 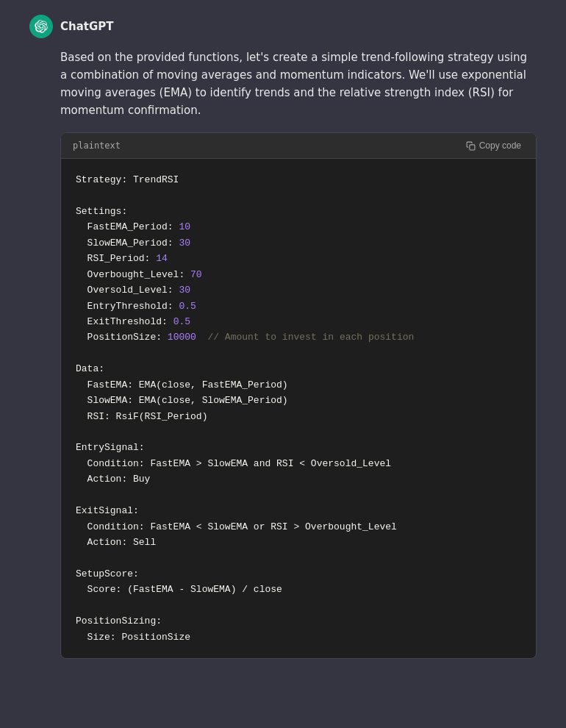 What do you see at coordinates (87, 26) in the screenshot?
I see `sender-name: ChatGPT` at bounding box center [87, 26].